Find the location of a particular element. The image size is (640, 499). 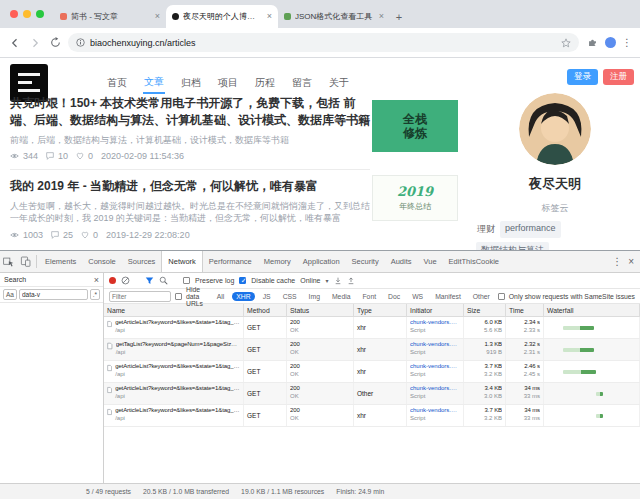

devtools-close-icon: × is located at coordinates (631, 262).